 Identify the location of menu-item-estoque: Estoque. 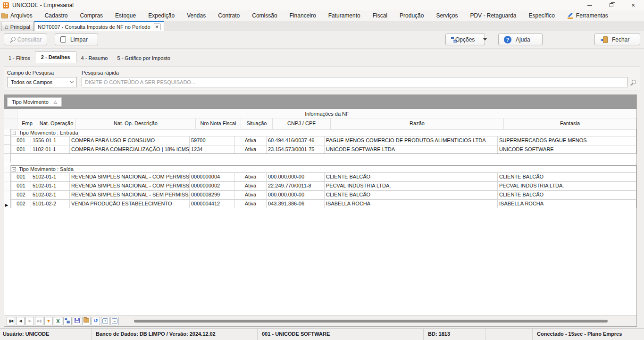
(125, 16).